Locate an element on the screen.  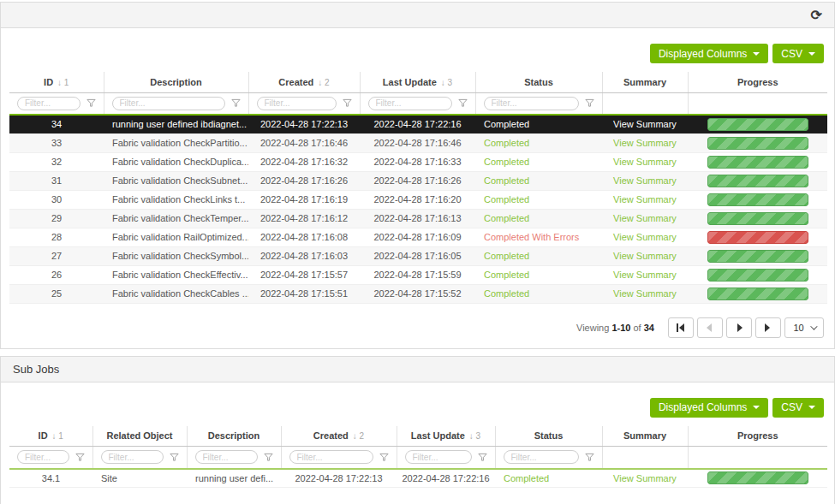
job-row: 31Fabric validation CheckSubnet...2022-0… is located at coordinates (418, 181).